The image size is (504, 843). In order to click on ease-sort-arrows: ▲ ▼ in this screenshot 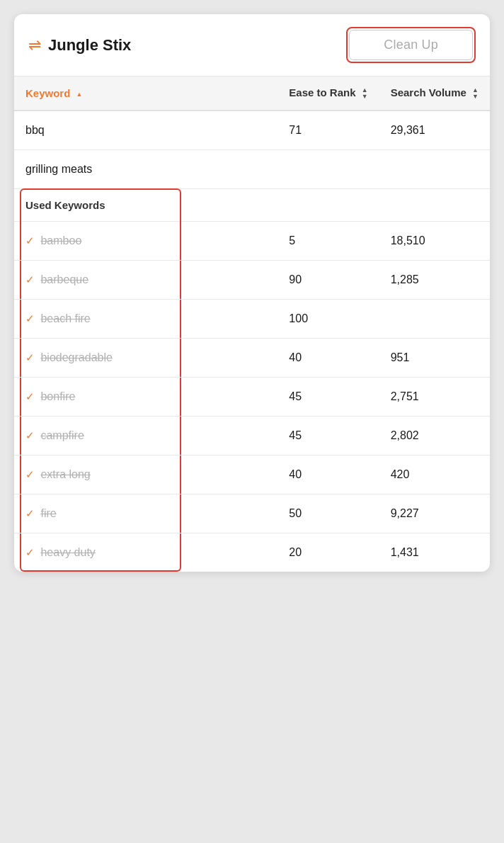, I will do `click(365, 94)`.